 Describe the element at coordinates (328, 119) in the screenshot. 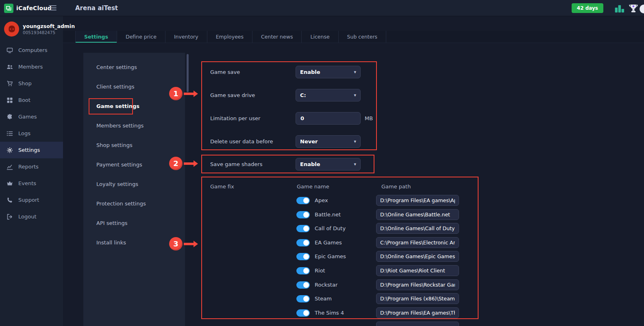

I see `limitation-per-user-input` at that location.